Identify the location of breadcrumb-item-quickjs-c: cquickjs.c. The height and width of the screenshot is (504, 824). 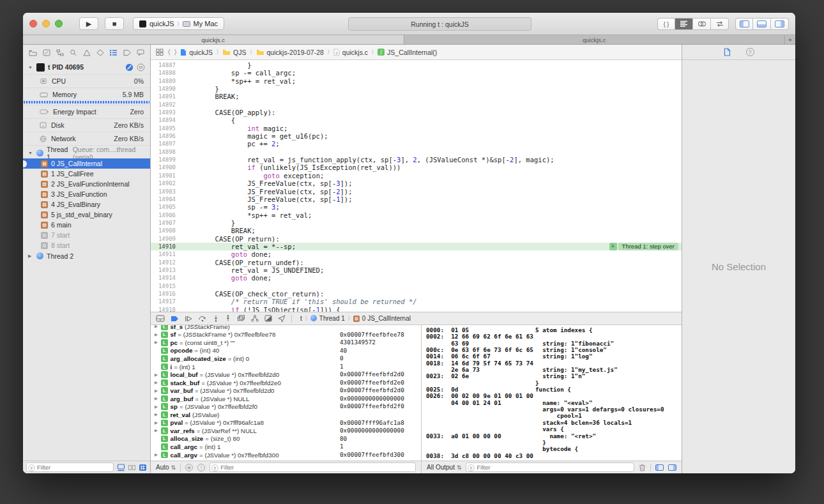
(351, 52).